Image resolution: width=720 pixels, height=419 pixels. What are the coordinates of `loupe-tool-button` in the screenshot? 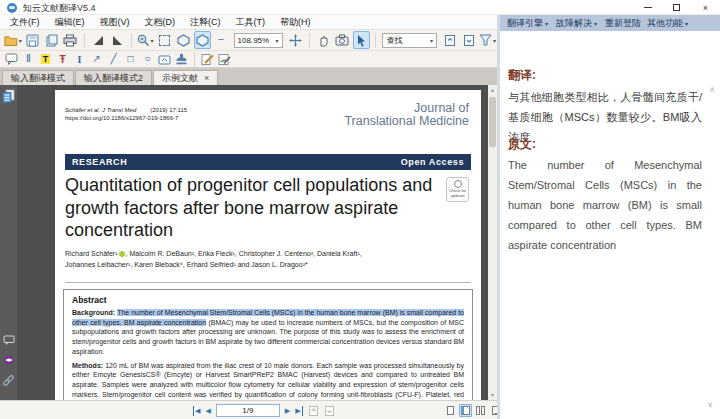 It's located at (184, 40).